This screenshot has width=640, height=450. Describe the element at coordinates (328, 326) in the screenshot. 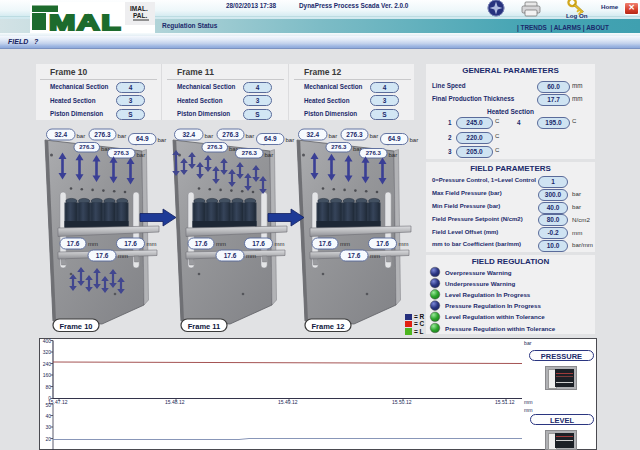

I see `svg-text: Frame 12` at that location.